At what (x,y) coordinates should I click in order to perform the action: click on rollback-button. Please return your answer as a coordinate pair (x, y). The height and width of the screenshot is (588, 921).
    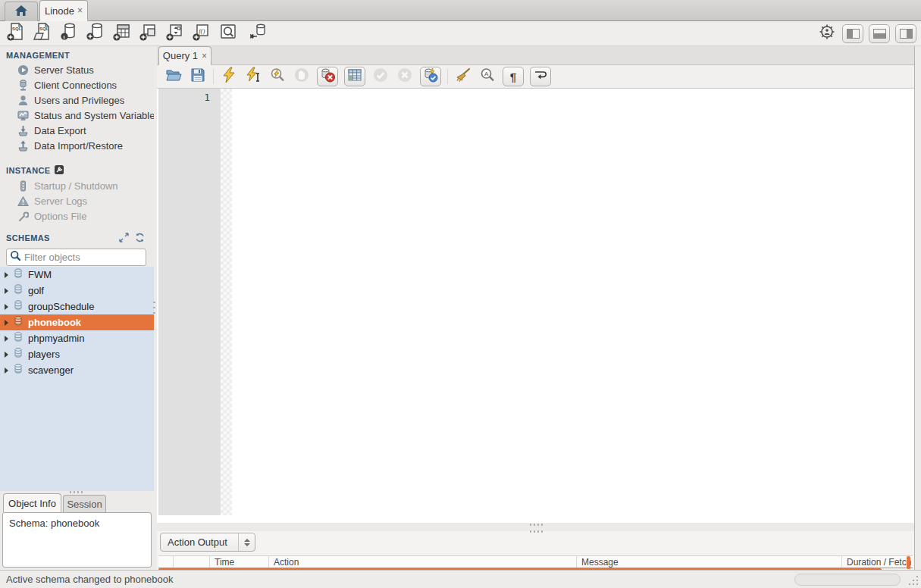
    Looking at the image, I should click on (405, 77).